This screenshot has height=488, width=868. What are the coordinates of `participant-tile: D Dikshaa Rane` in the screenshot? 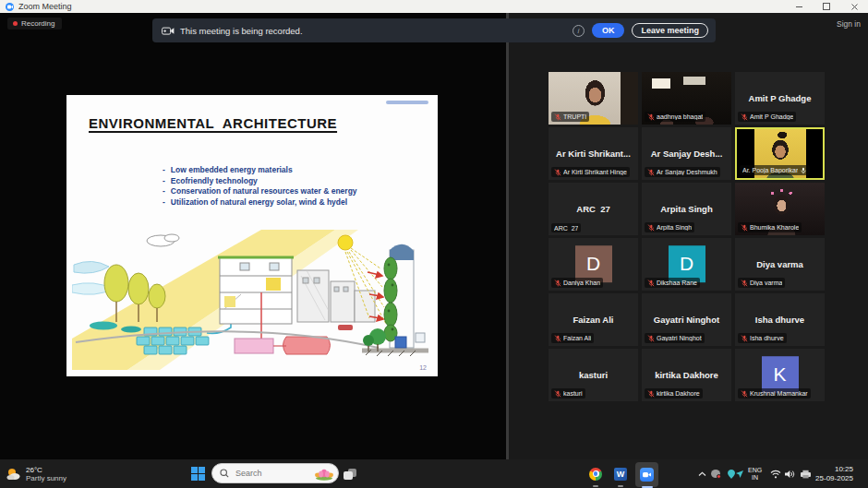 It's located at (687, 264).